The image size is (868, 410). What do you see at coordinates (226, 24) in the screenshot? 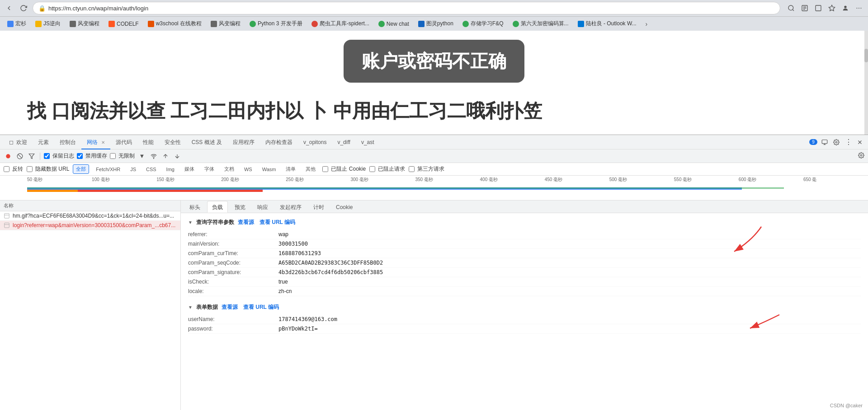
I see `bookmark-fengbian: 风变编程` at bounding box center [226, 24].